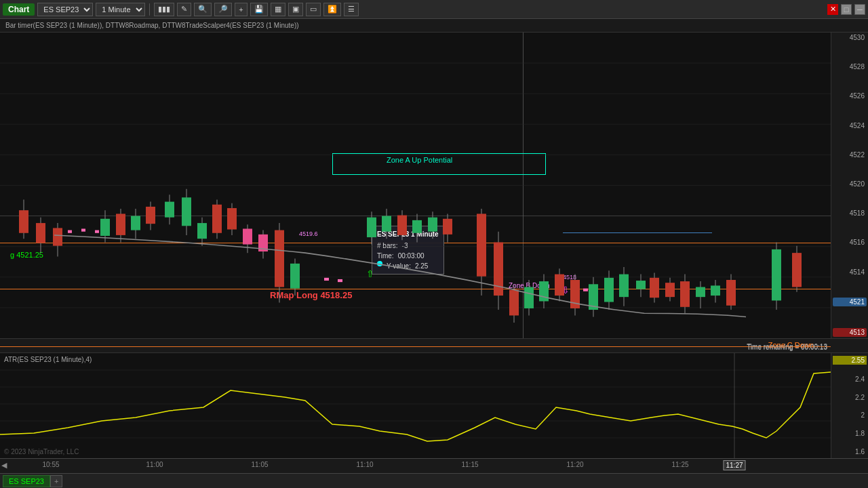  What do you see at coordinates (850, 66) in the screenshot?
I see `price-4528: 4528` at bounding box center [850, 66].